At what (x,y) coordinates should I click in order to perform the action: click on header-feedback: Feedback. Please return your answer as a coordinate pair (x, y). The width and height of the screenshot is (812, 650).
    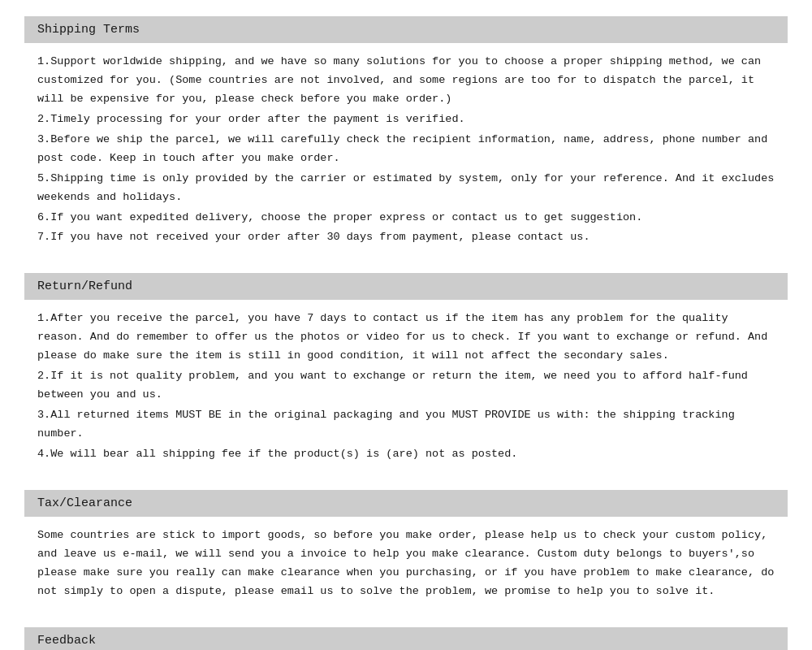
    Looking at the image, I should click on (406, 639).